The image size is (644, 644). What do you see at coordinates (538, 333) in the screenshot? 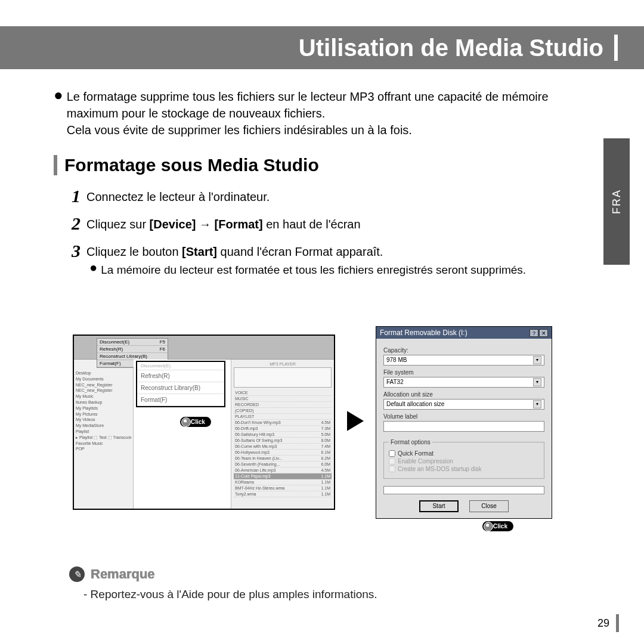
I see `titlebar-buttons: ?✕` at bounding box center [538, 333].